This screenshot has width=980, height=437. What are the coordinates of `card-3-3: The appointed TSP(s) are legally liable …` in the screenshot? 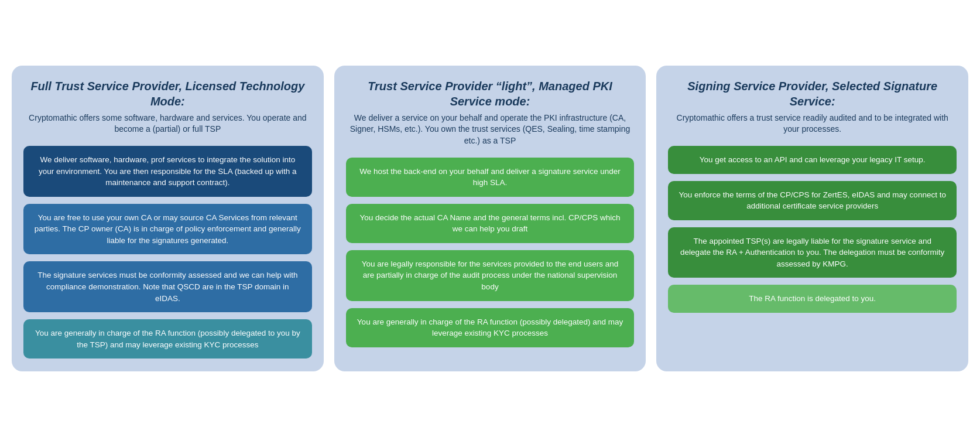 It's located at (813, 253).